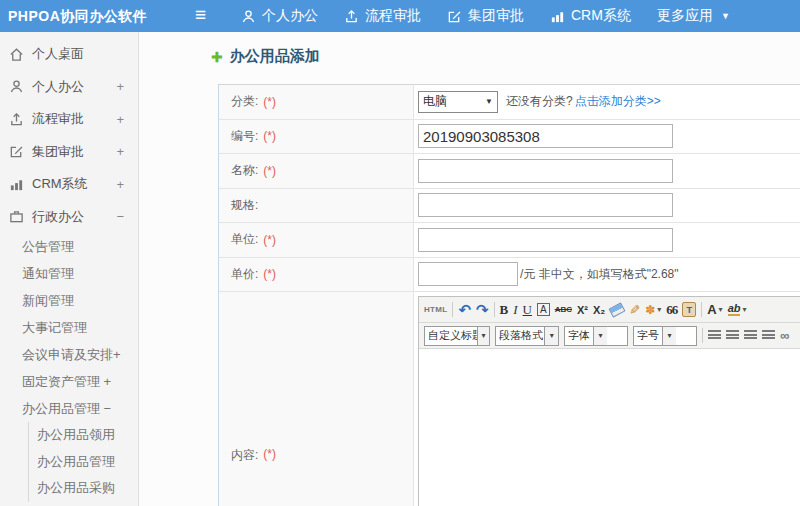  What do you see at coordinates (69, 382) in the screenshot?
I see `sidebar-item-fixed-assets-mgmt: 固定资产管理 +` at bounding box center [69, 382].